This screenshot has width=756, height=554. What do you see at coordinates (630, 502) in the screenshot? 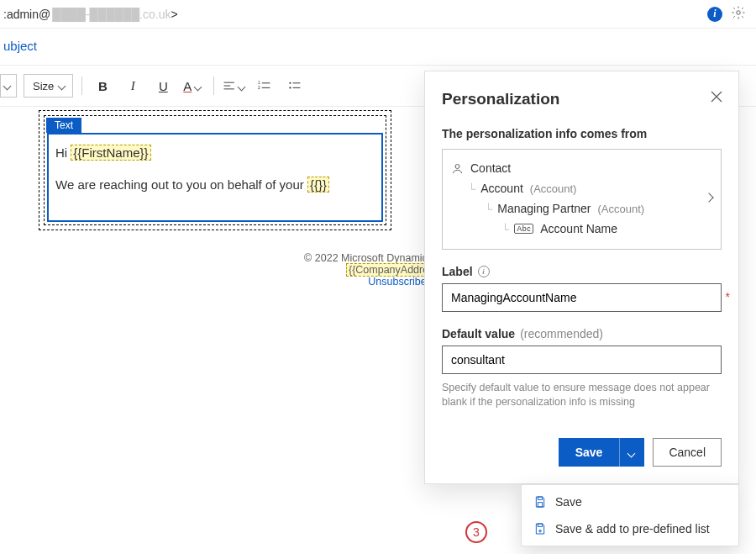
I see `dropdown-item-save: Save` at bounding box center [630, 502].